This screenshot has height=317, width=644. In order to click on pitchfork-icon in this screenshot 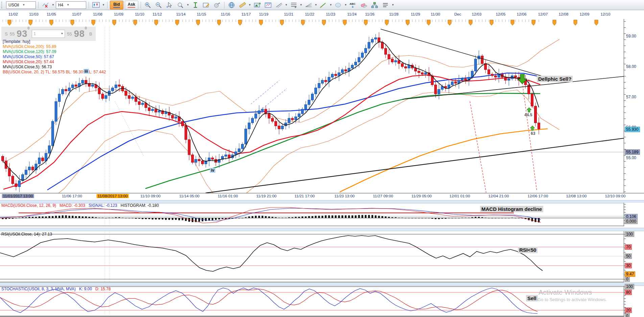, I will do `click(309, 5)`.